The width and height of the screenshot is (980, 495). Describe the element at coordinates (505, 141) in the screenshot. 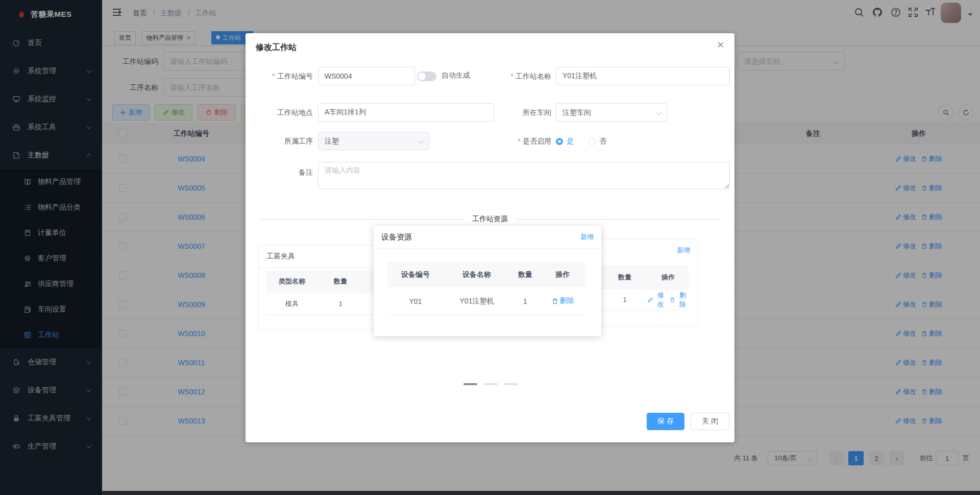

I see `enabled-label: 是否启用` at that location.